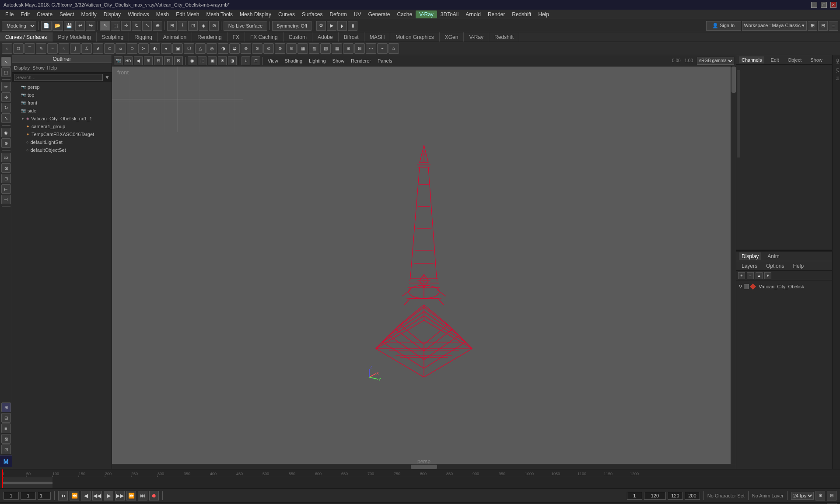 This screenshot has height=504, width=840. What do you see at coordinates (371, 49) in the screenshot?
I see `shelf-surf15-icon: ⋯` at bounding box center [371, 49].